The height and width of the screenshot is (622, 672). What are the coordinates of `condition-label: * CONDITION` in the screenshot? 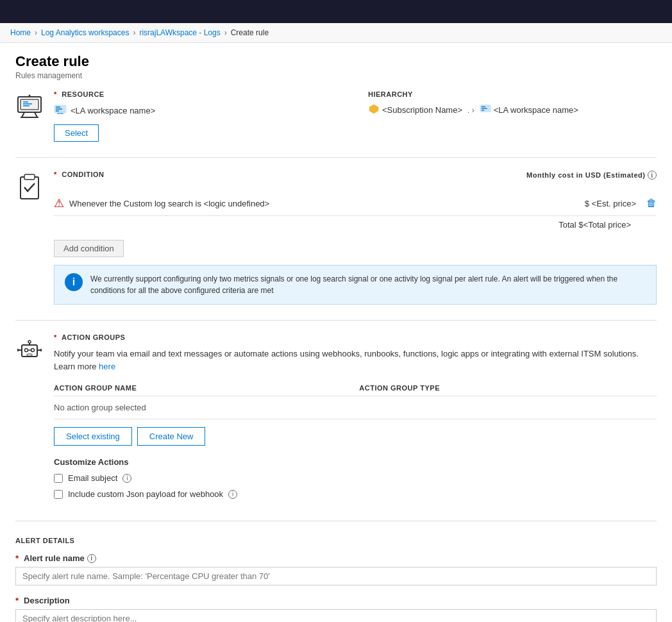 It's located at (80, 174).